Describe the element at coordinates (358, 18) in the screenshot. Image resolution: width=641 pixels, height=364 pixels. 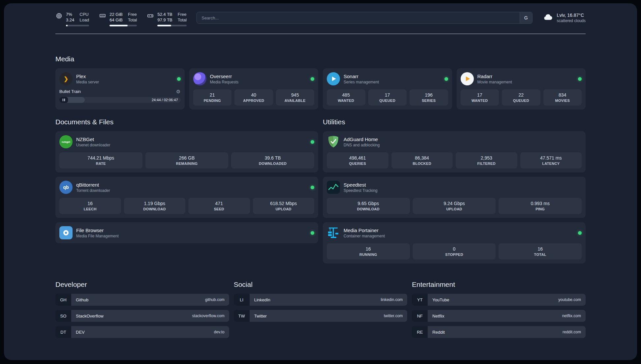
I see `search-input` at that location.